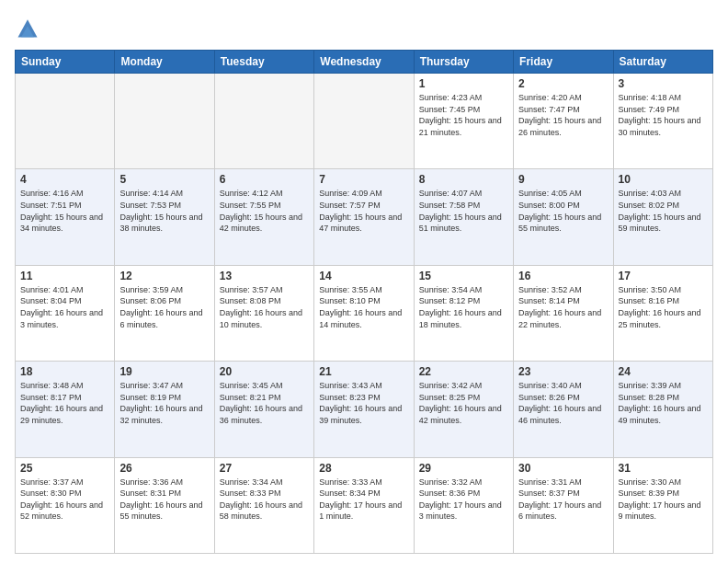 This screenshot has height=563, width=728. I want to click on day-number: 11, so click(64, 276).